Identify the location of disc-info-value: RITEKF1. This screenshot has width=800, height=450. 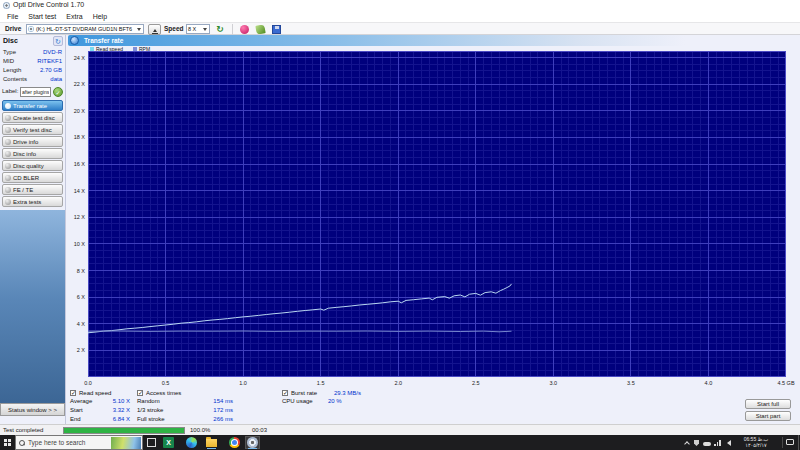
(50, 62).